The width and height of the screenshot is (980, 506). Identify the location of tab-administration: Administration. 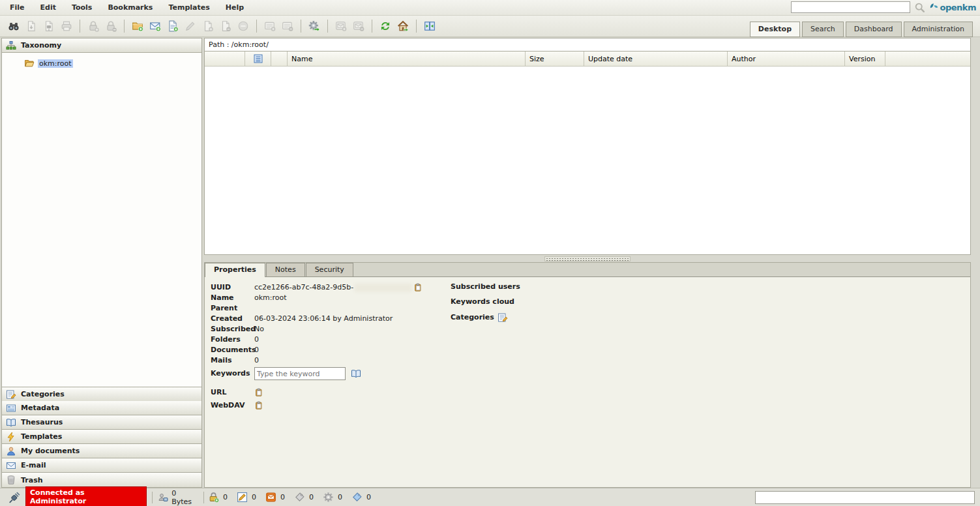
(939, 29).